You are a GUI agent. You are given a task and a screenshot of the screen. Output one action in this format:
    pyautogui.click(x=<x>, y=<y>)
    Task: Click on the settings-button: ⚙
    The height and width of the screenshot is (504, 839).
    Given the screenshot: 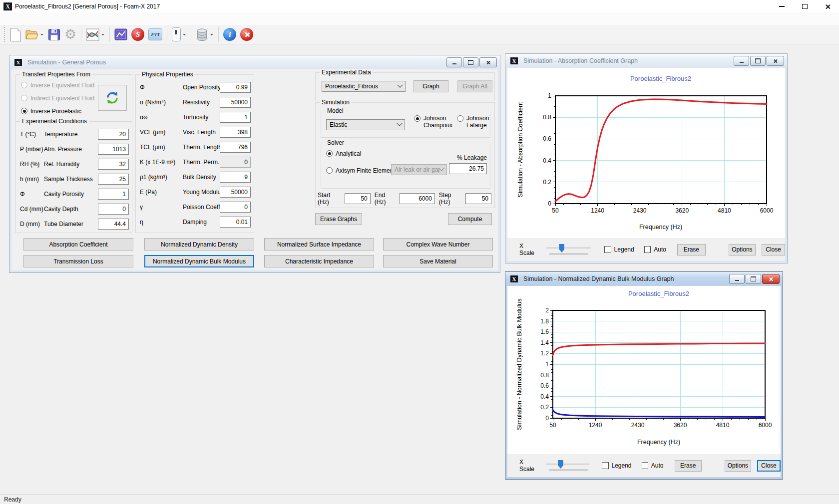 What is the action you would take?
    pyautogui.click(x=70, y=34)
    